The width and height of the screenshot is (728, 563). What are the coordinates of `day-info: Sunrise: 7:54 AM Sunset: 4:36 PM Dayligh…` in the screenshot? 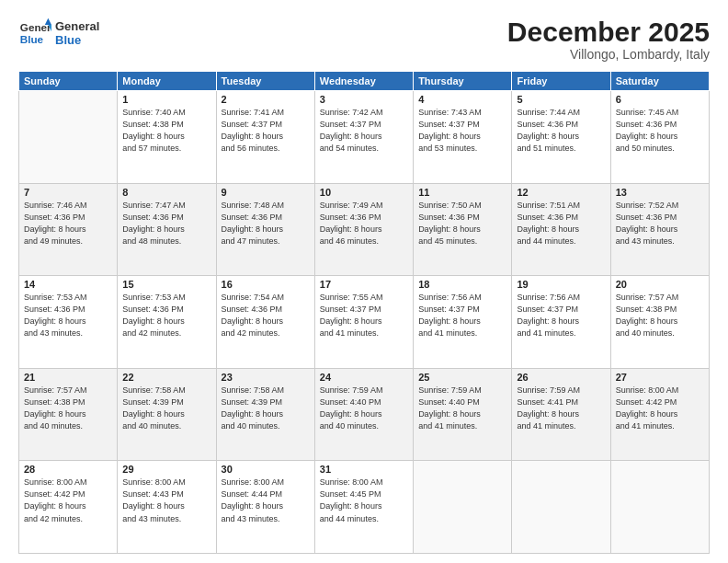 It's located at (266, 316).